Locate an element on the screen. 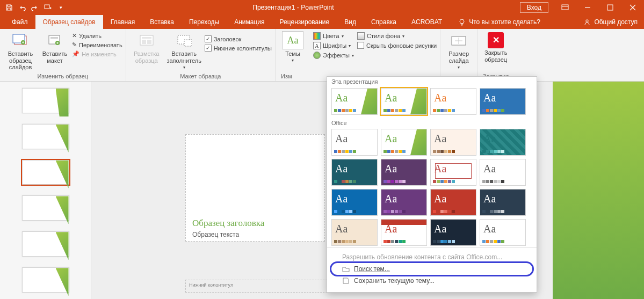 This screenshot has height=299, width=644. tab-home: Главная is located at coordinates (123, 22).